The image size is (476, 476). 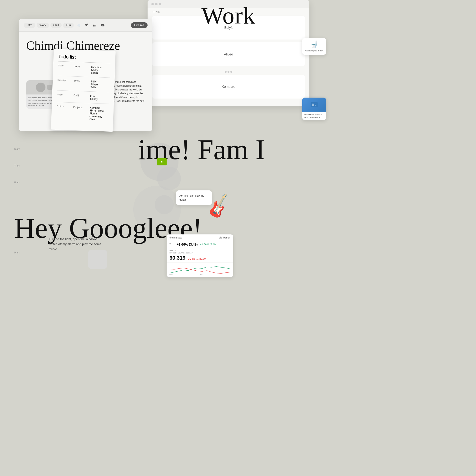 What do you see at coordinates (87, 25) in the screenshot?
I see `twitter-icon` at bounding box center [87, 25].